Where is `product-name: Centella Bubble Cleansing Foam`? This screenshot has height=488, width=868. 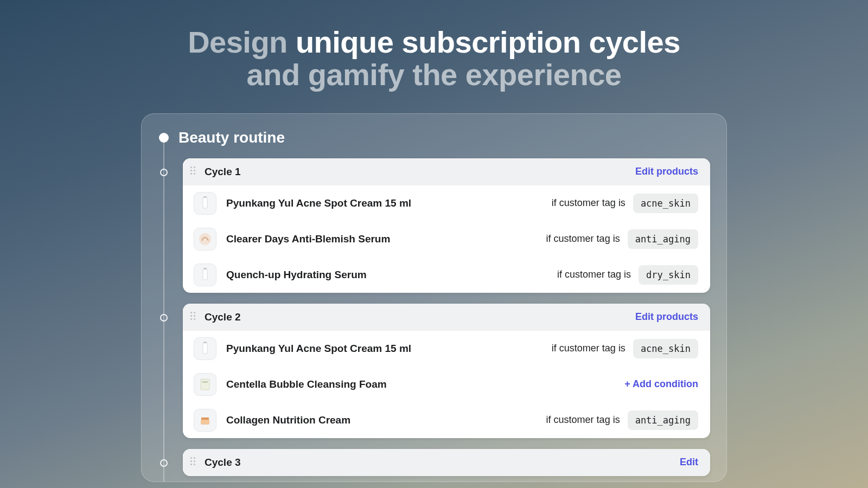 product-name: Centella Bubble Cleansing Foam is located at coordinates (425, 384).